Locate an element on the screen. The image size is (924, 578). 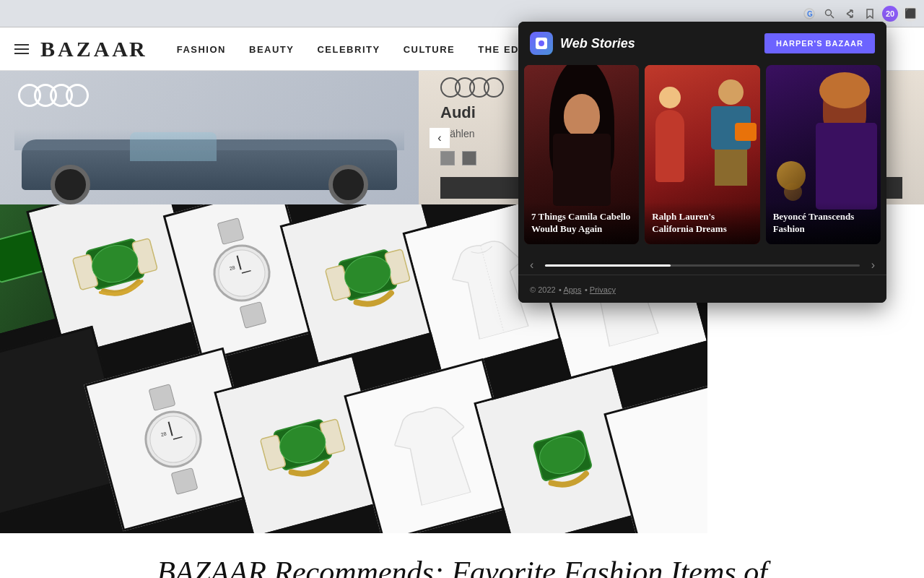
browser-toolbar: G 20 ⬛ is located at coordinates (860, 14).